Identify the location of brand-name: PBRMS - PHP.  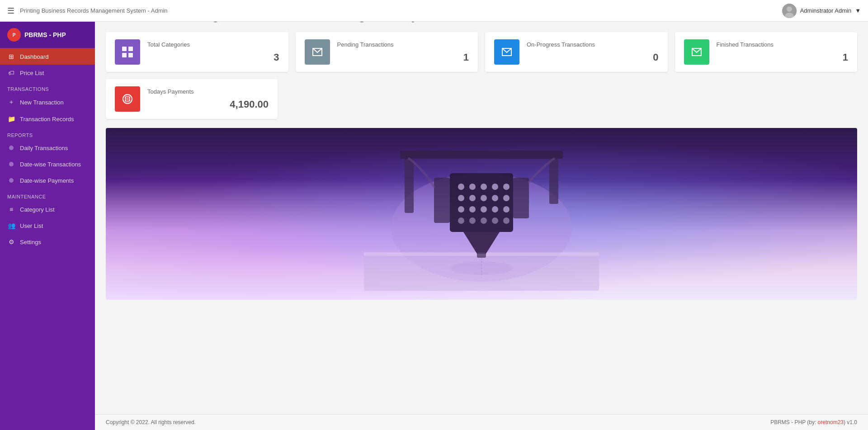
(45, 35).